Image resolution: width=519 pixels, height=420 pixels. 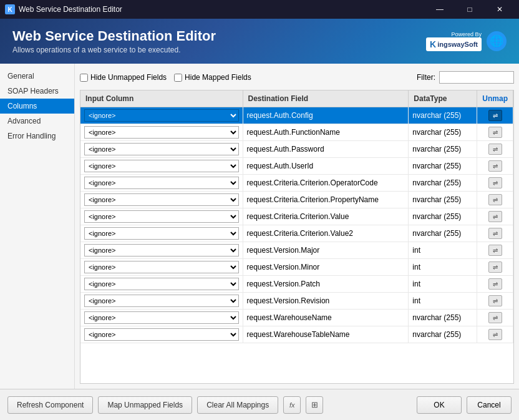 I want to click on filter-section: Filter:, so click(x=465, y=77).